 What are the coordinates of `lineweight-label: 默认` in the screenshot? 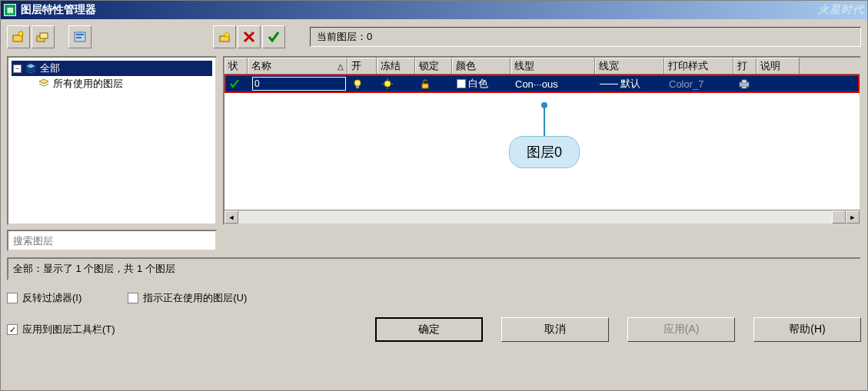 It's located at (630, 84).